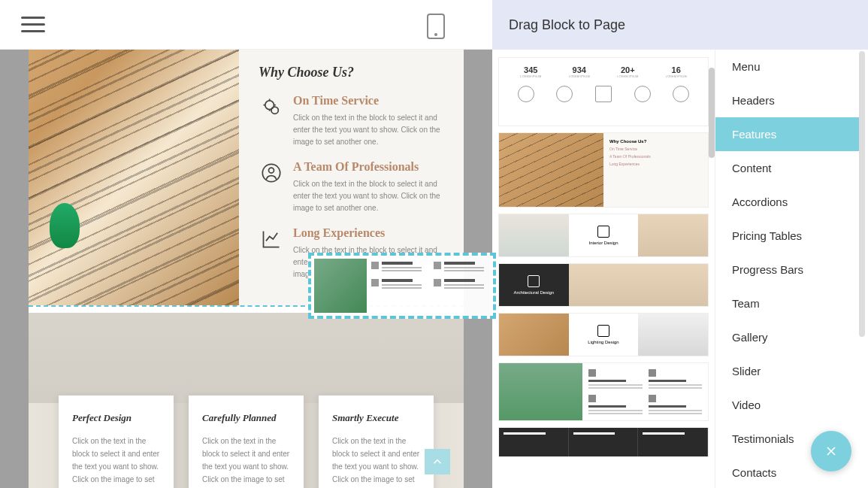 The width and height of the screenshot is (868, 488). Describe the element at coordinates (603, 392) in the screenshot. I see `block-thumb-details` at that location.